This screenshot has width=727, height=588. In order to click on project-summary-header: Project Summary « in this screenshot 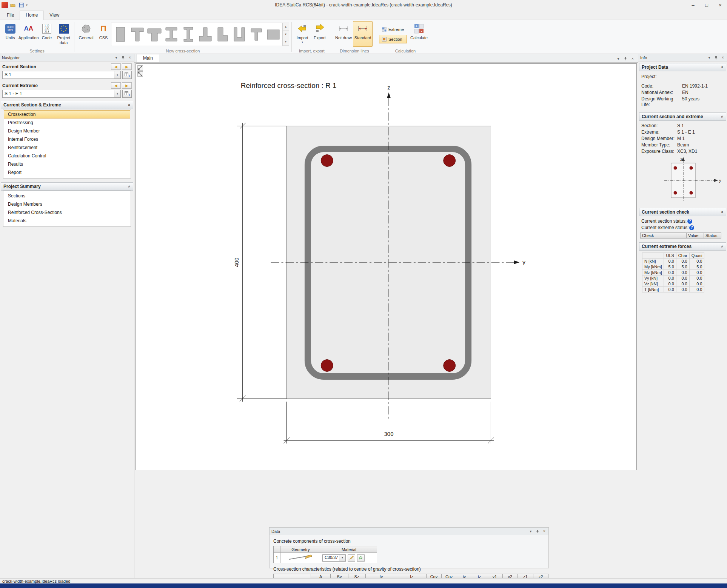, I will do `click(67, 186)`.